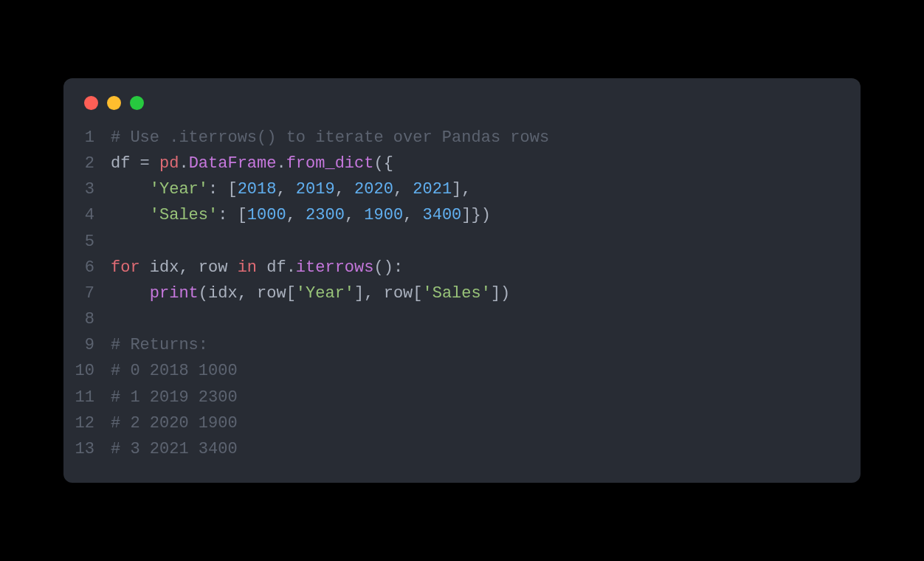  Describe the element at coordinates (87, 216) in the screenshot. I see `line-number: 4` at that location.